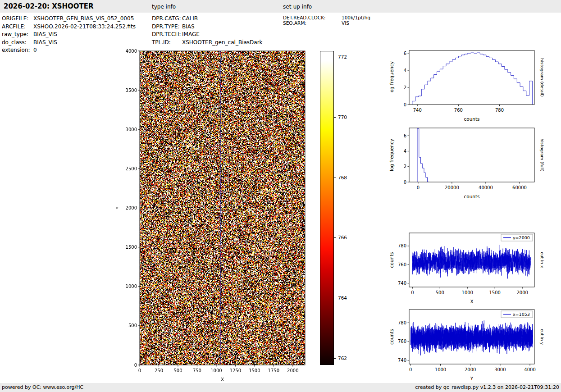 The image size is (561, 392). I want to click on info-label: ARCFILE:, so click(18, 27).